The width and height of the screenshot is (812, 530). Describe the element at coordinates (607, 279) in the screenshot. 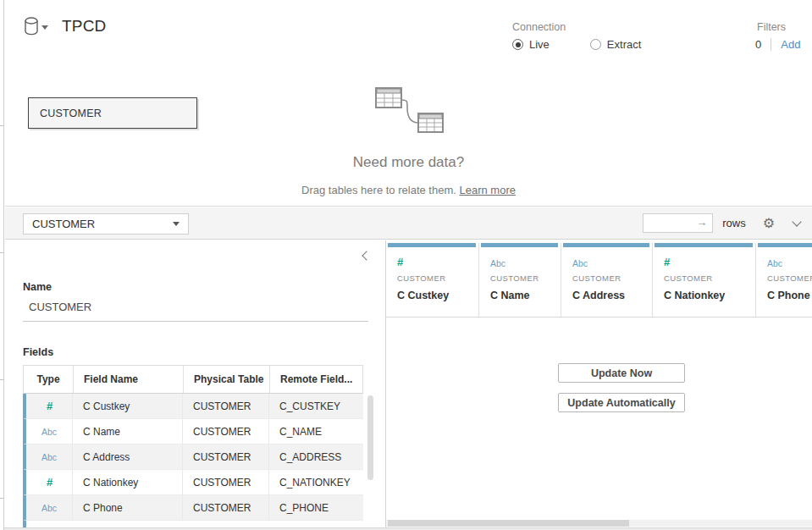

I see `grid-column-header: Abc CUSTOMER C Address` at that location.